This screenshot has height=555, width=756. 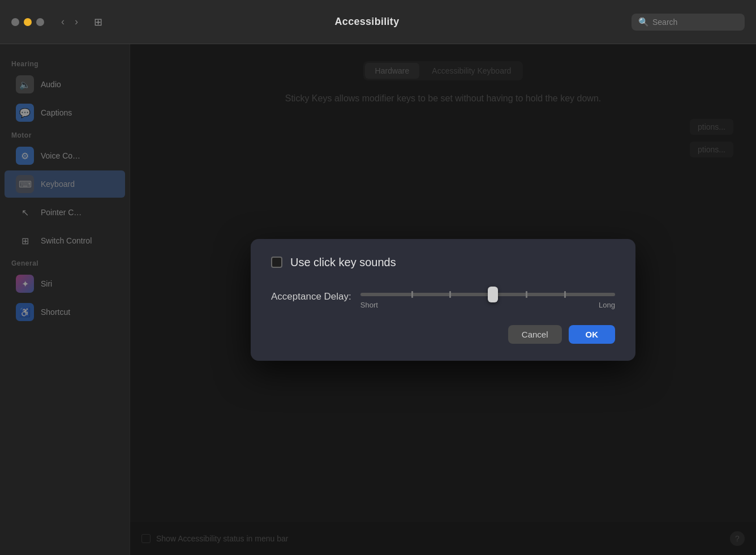 I want to click on nav-arrows: ‹ ›, so click(x=70, y=22).